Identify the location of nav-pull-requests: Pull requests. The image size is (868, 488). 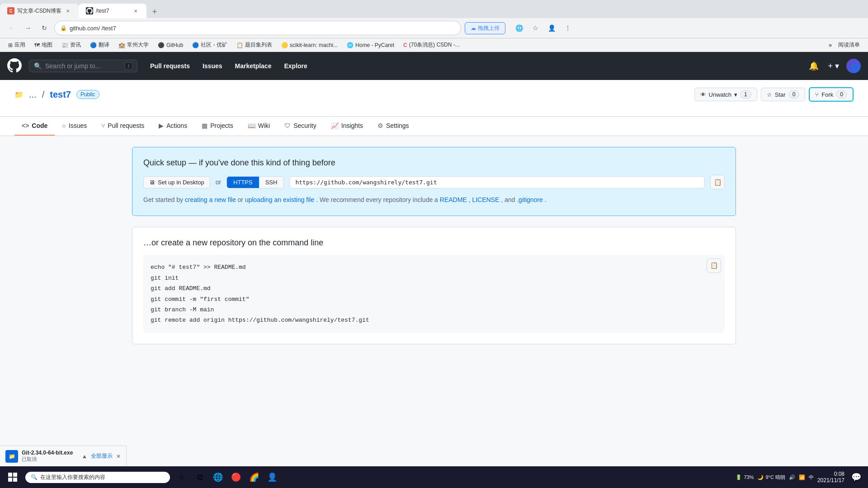
(170, 66).